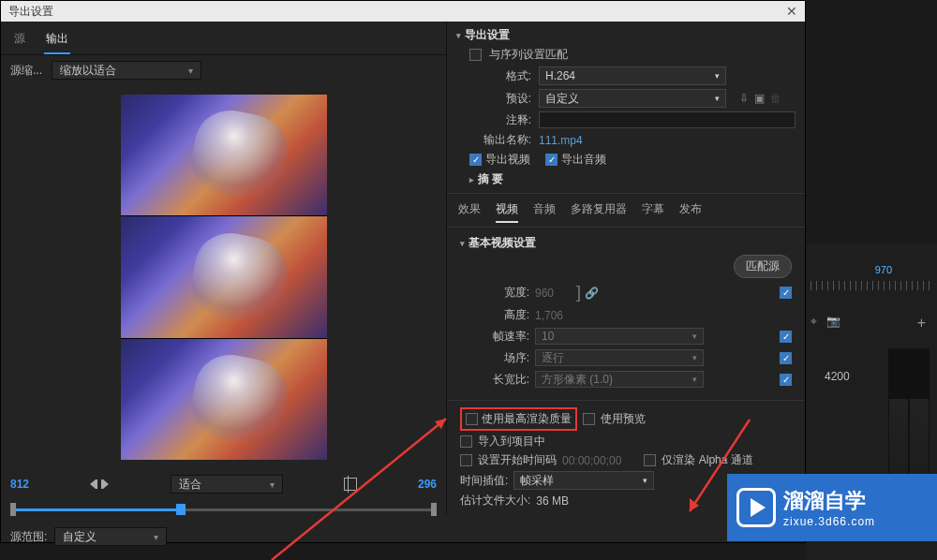  I want to click on watermark-logo-icon, so click(756, 508).